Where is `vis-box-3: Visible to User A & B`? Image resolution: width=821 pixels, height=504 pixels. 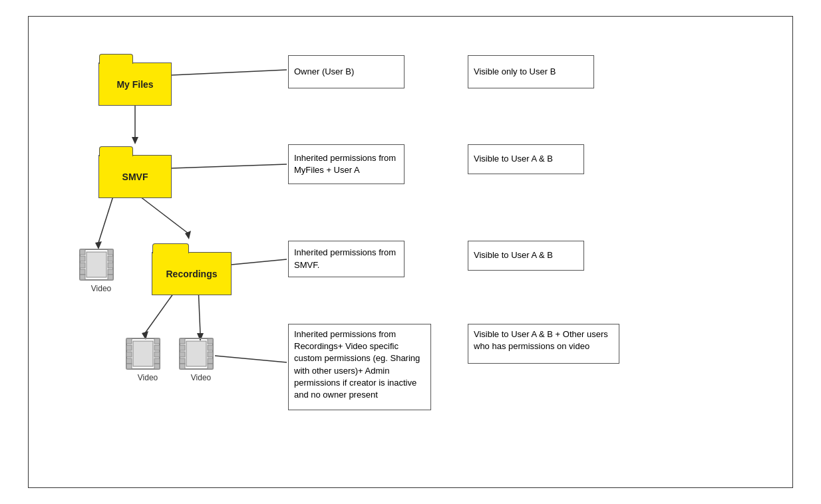 vis-box-3: Visible to User A & B is located at coordinates (526, 255).